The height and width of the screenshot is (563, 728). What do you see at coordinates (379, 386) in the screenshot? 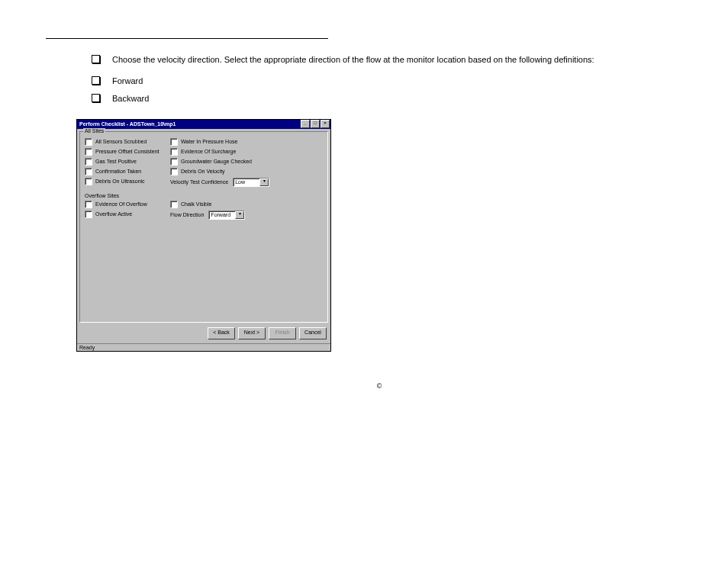
I see `footer: ©` at bounding box center [379, 386].